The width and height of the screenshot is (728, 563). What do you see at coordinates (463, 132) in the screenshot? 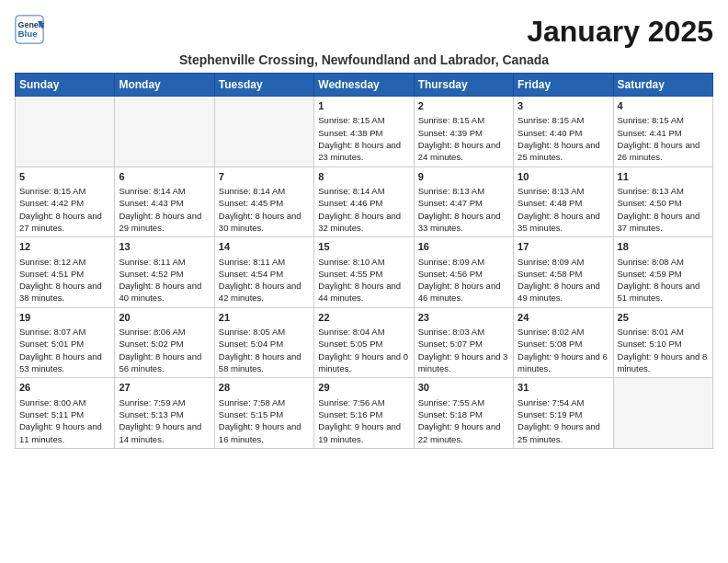
I see `calendar-cell: 2Sunrise: 8:15 AMSunset: 4:39 PMDaylight…` at bounding box center [463, 132].